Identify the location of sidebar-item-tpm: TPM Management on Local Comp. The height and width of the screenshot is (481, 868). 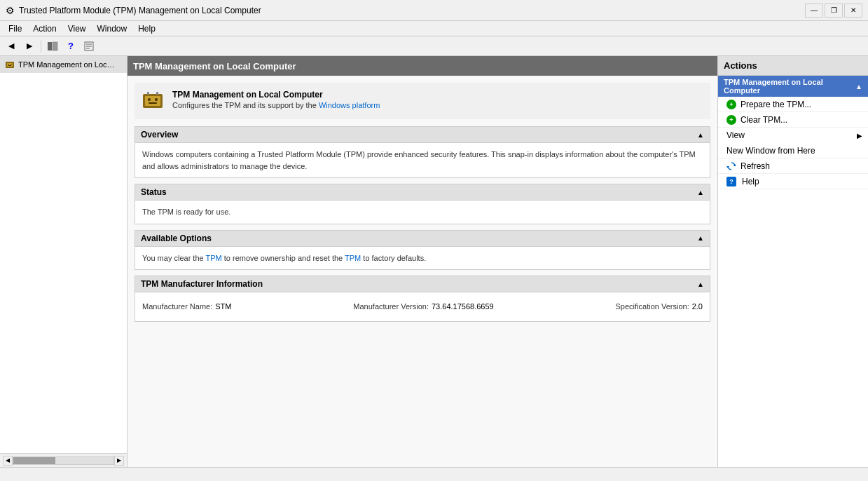
(63, 65).